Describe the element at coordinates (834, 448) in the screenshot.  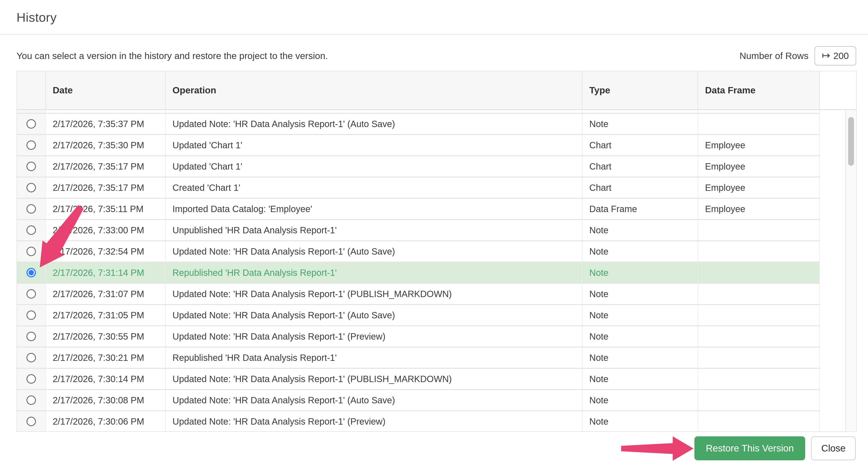
I see `close-button: Close` at that location.